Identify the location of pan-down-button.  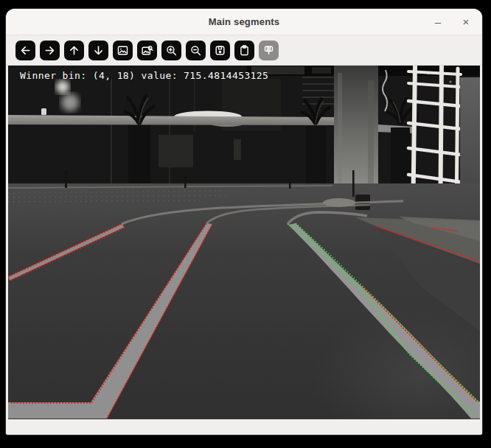
(99, 50).